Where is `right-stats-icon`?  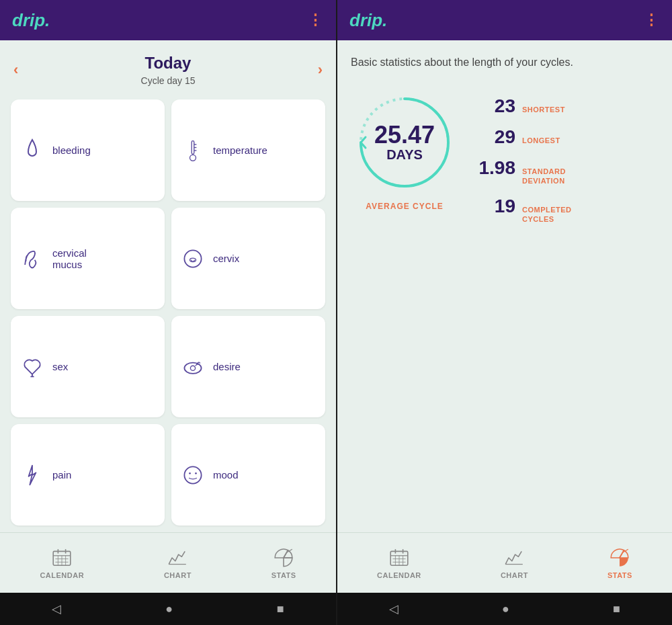
right-stats-icon is located at coordinates (620, 558).